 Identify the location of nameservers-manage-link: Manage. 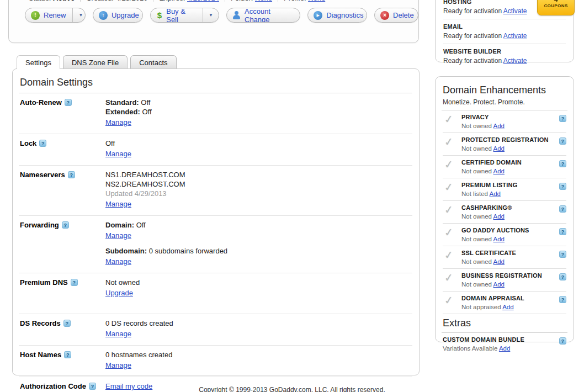
(118, 204).